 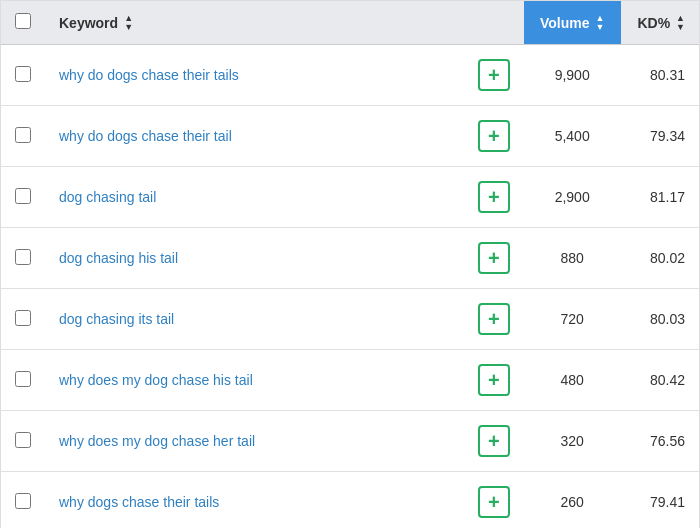 What do you see at coordinates (660, 380) in the screenshot?
I see `kd-cell-6: 80.42` at bounding box center [660, 380].